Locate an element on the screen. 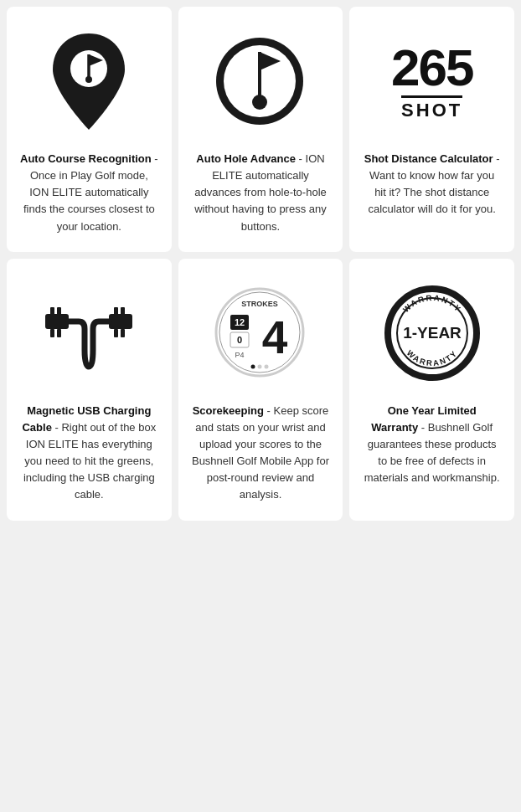 The width and height of the screenshot is (521, 812). shot-distance-icon: 265 SHOT is located at coordinates (432, 81).